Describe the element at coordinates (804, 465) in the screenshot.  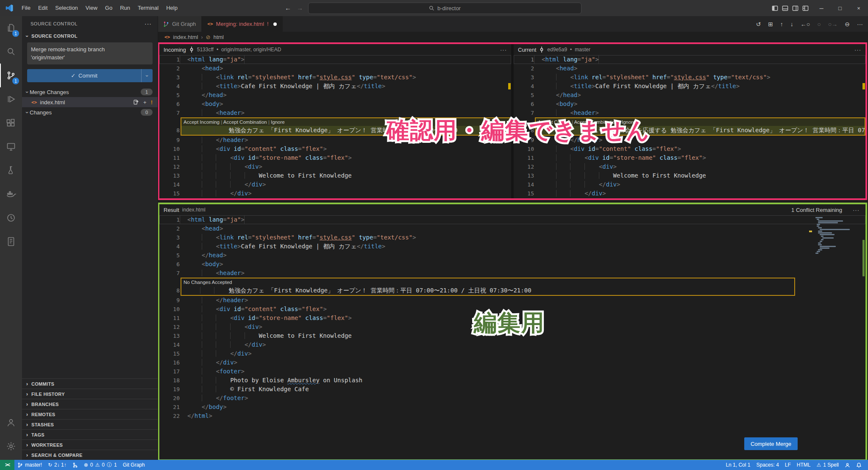
I see `language-mode: HTML` at that location.